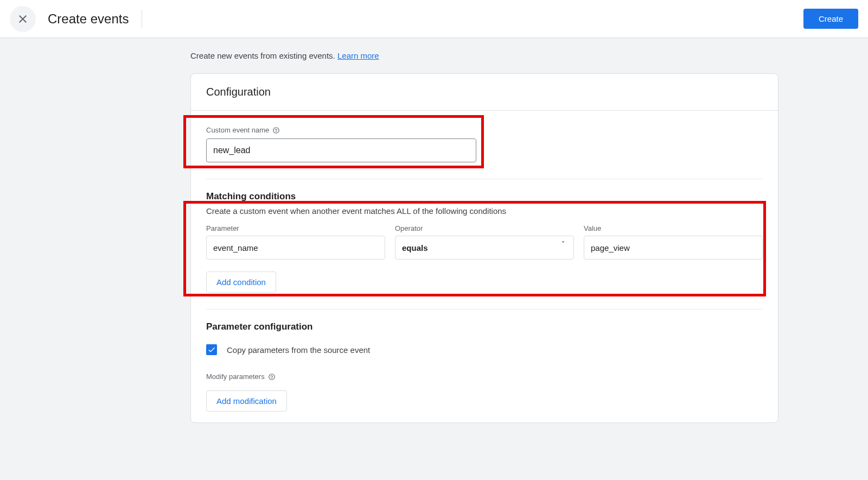 This screenshot has width=868, height=480. Describe the element at coordinates (563, 242) in the screenshot. I see `chevron-down-icon` at that location.